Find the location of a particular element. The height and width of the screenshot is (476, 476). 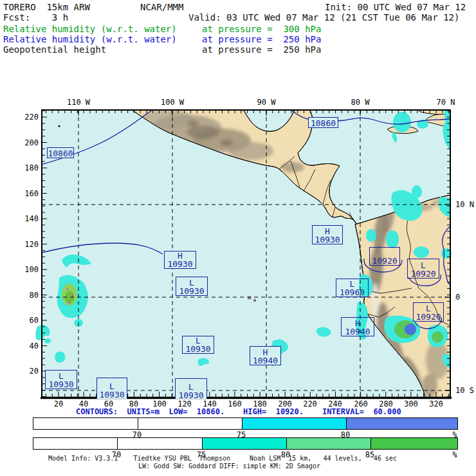

axis-label: 120 is located at coordinates (32, 244).